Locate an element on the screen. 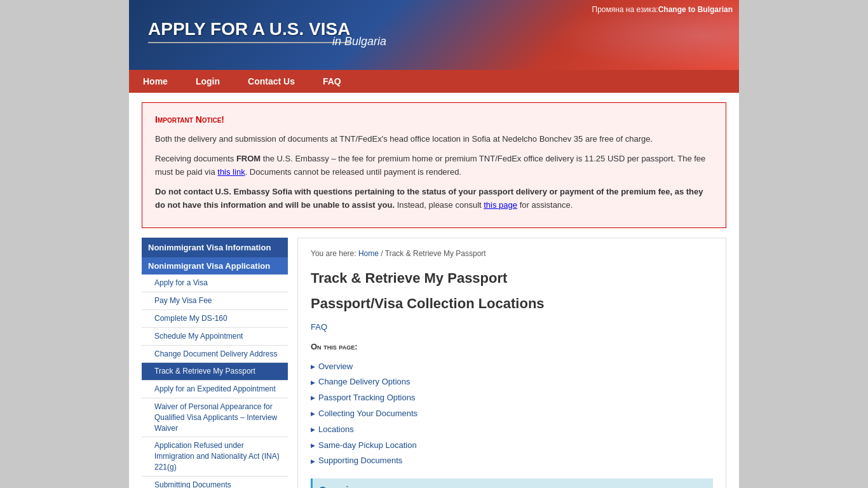  notice-para-2: Receiving documents FROM the U.S. Embass… is located at coordinates (434, 166).